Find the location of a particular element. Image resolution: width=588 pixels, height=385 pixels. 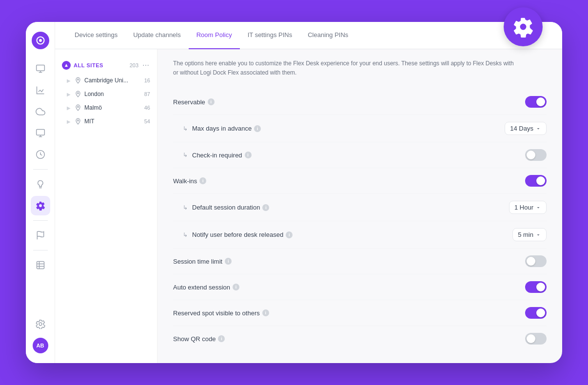

sidebar-item-rooms is located at coordinates (40, 133).